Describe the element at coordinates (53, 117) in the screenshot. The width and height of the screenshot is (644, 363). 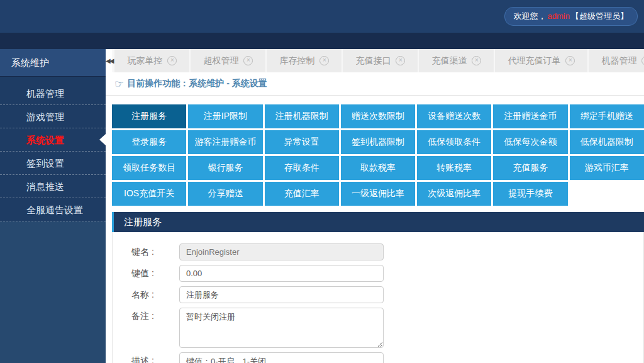
I see `sidebar-item-游戏管理: 游戏管理` at that location.